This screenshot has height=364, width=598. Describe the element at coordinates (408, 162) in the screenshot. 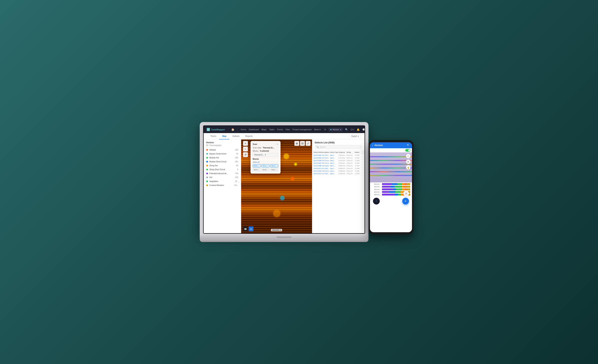

I see `phone-settings-button: ⚙` at that location.